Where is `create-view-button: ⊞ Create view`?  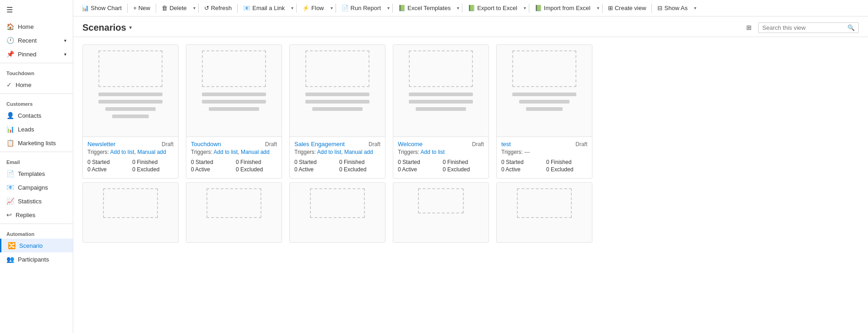 create-view-button: ⊞ Create view is located at coordinates (627, 8).